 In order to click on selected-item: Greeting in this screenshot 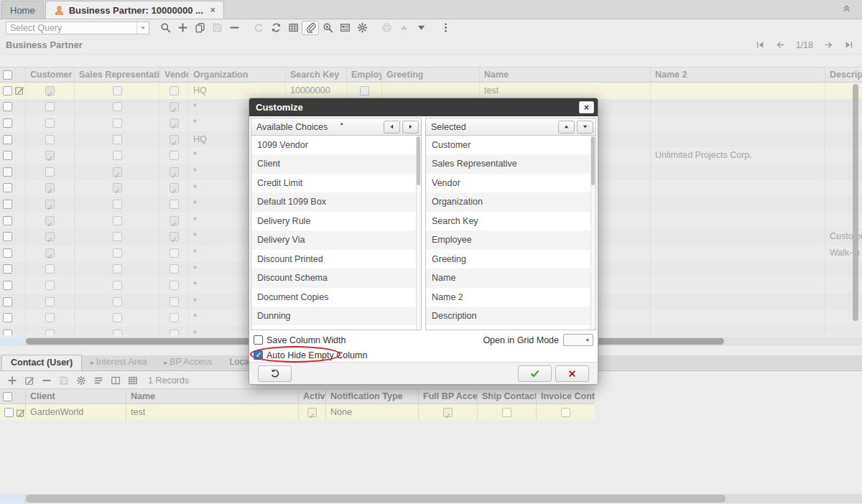, I will do `click(511, 259)`.